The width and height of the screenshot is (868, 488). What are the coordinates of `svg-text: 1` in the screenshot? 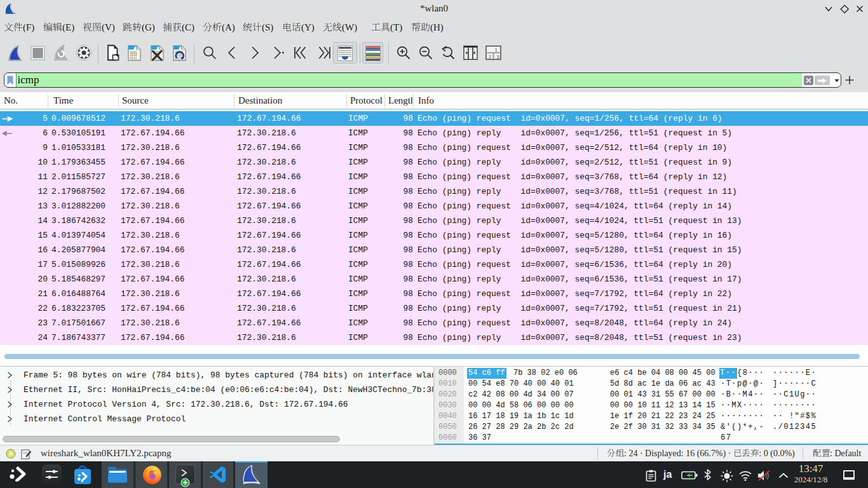 It's located at (496, 50).